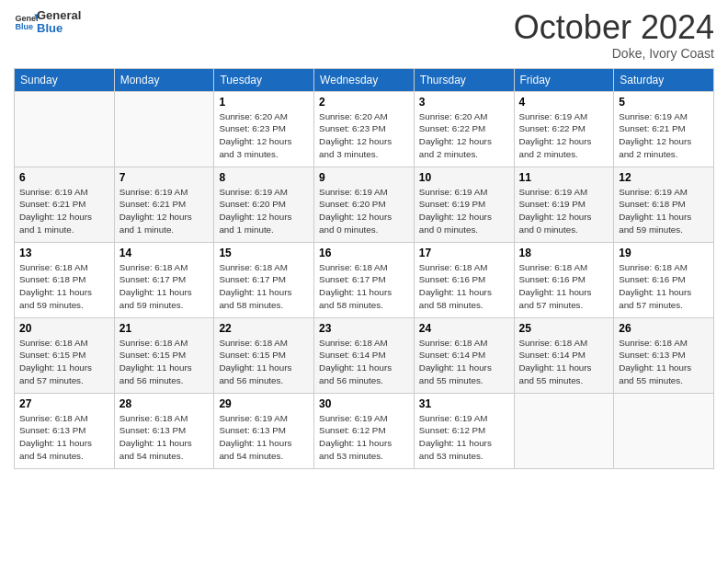 This screenshot has height=563, width=728. What do you see at coordinates (364, 35) in the screenshot?
I see `header: General Blue General Blue October 2024 D…` at bounding box center [364, 35].